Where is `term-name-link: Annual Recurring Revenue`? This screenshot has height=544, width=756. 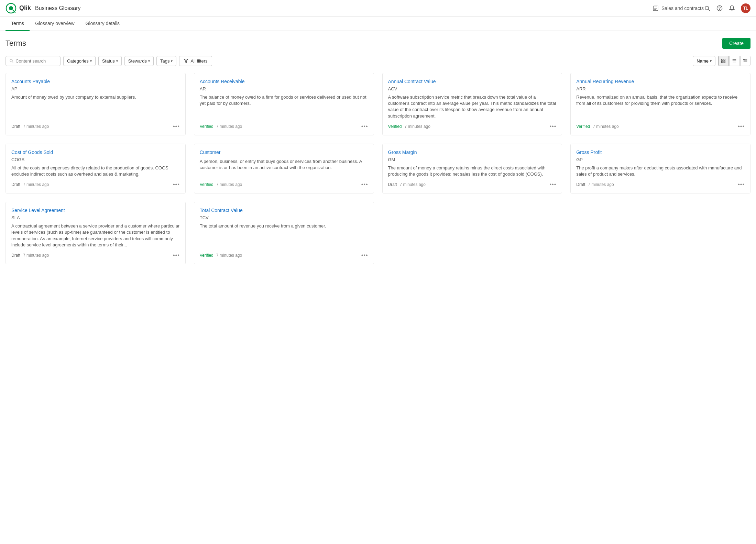 term-name-link: Annual Recurring Revenue is located at coordinates (660, 81).